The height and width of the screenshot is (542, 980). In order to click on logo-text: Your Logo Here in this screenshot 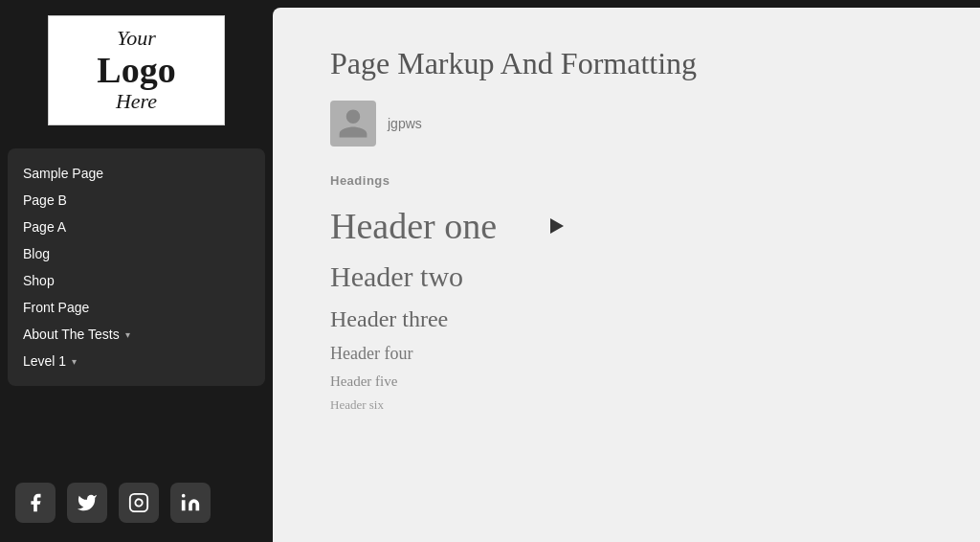, I will do `click(136, 70)`.